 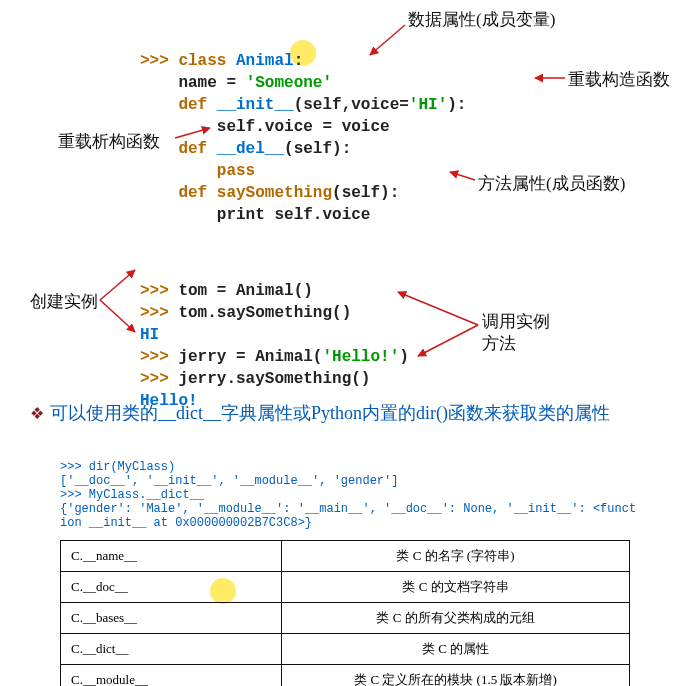 I want to click on cell-dict-r: 类 C 的属性, so click(x=456, y=650).